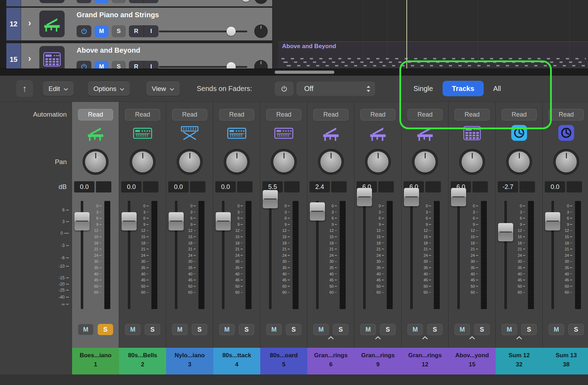  Describe the element at coordinates (508, 187) in the screenshot. I see `volume-db-value: -2.7` at that location.